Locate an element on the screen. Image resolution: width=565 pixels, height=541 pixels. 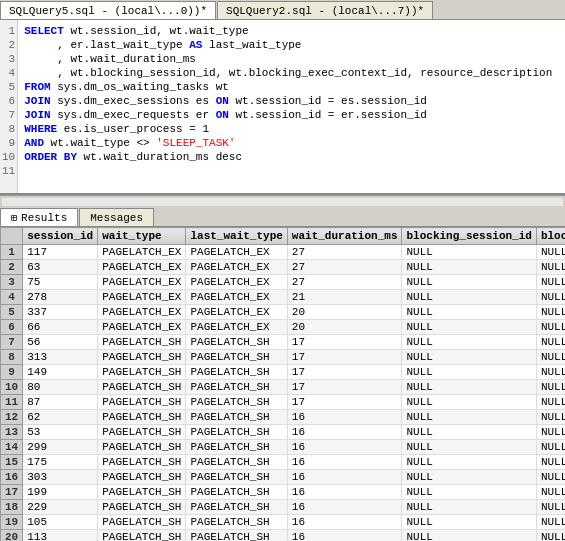
cell-3-1: 278 is located at coordinates (60, 298).